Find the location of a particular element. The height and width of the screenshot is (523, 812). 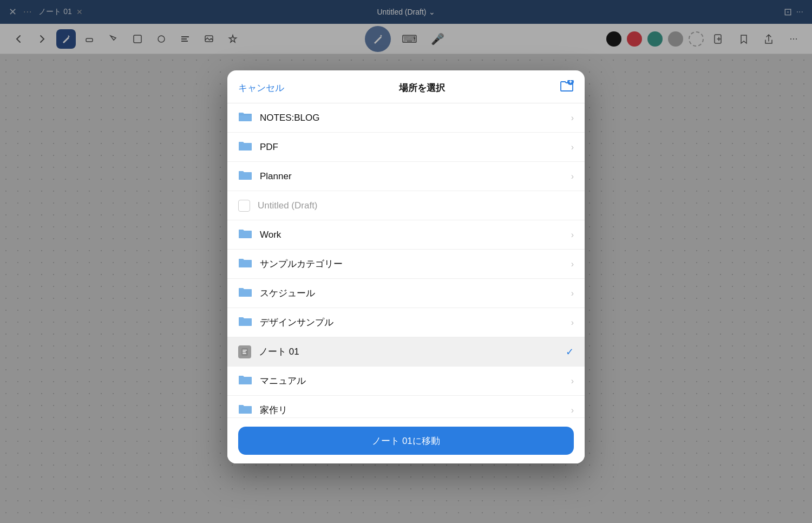

list-item: ノート 01 ✓ is located at coordinates (406, 352).